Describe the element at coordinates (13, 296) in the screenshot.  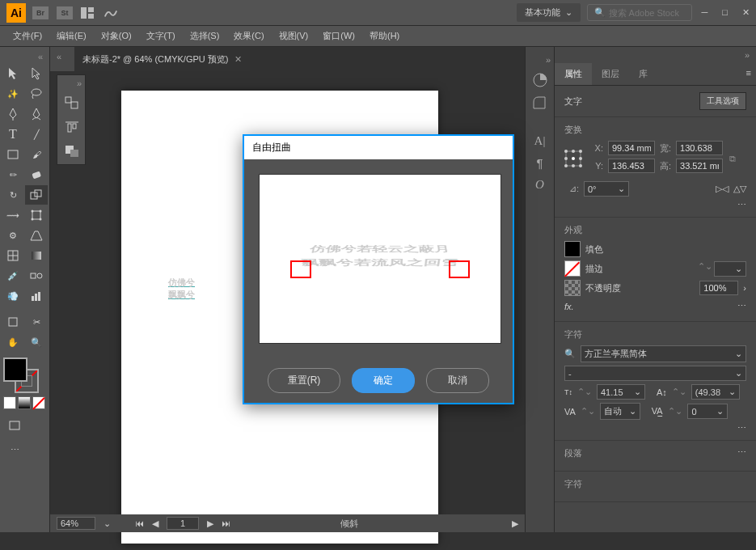
I see `symbol-sprayer-tool: 💨` at that location.